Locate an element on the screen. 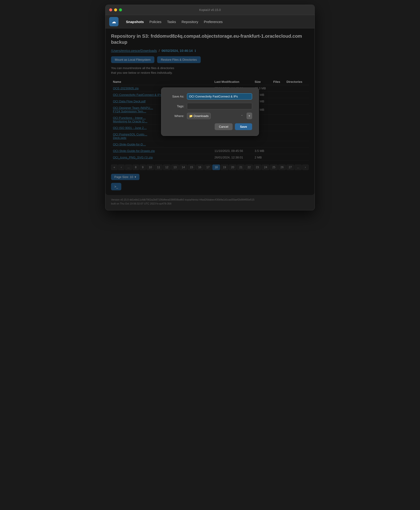  modal-buttons: Cancel Save is located at coordinates (210, 127).